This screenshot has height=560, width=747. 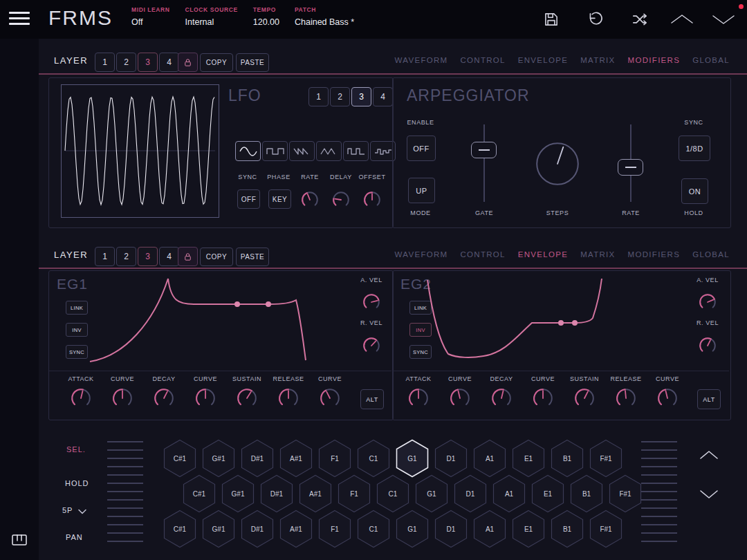 I want to click on keyboard-toggle-icon, so click(x=19, y=540).